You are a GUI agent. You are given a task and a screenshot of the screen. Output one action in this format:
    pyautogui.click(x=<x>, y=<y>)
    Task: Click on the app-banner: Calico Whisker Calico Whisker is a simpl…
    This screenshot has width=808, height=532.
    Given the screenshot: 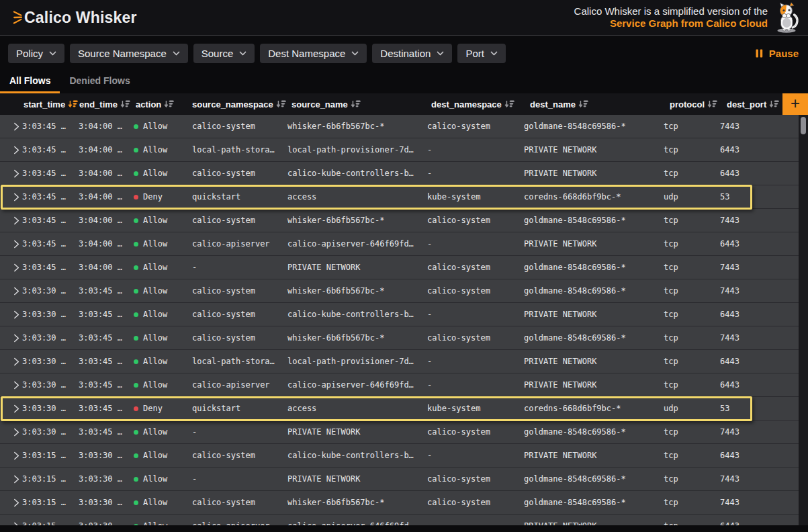 What is the action you would take?
    pyautogui.click(x=404, y=17)
    